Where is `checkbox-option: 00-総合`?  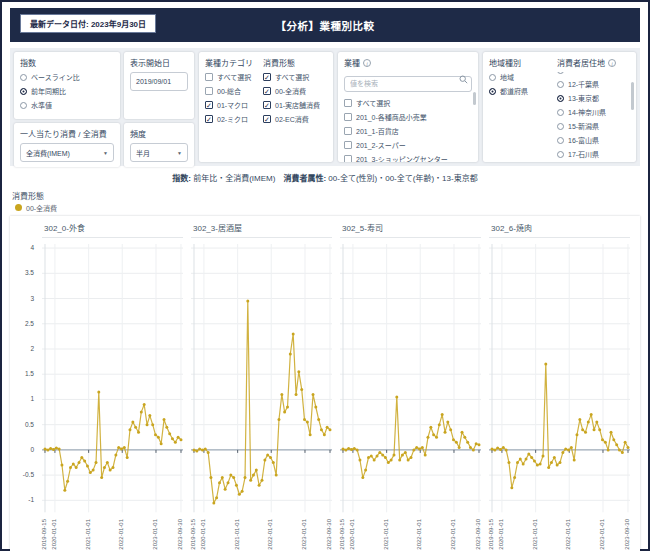 checkbox-option: 00-総合 is located at coordinates (229, 91).